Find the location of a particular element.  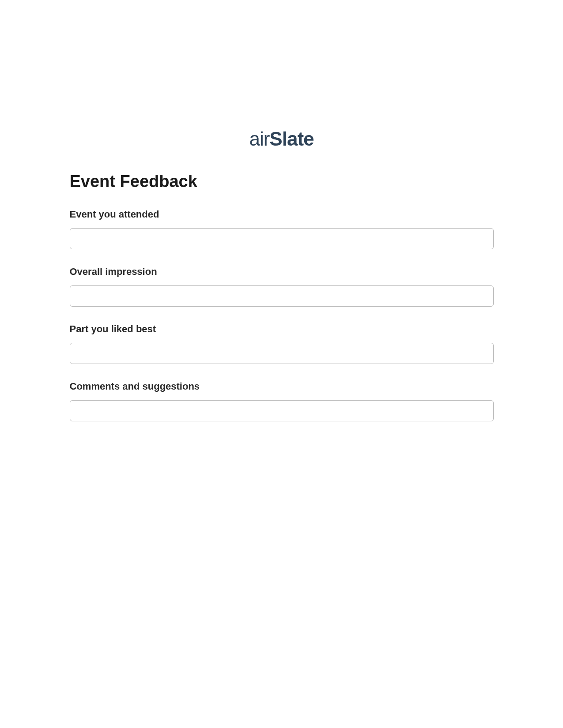

label-comments: Comments and suggestions is located at coordinates (282, 387).